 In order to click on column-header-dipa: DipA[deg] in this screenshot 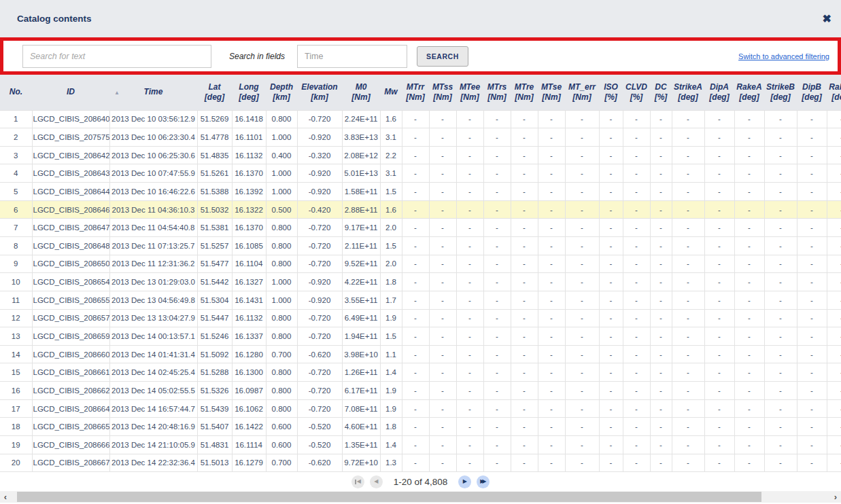, I will do `click(719, 92)`.